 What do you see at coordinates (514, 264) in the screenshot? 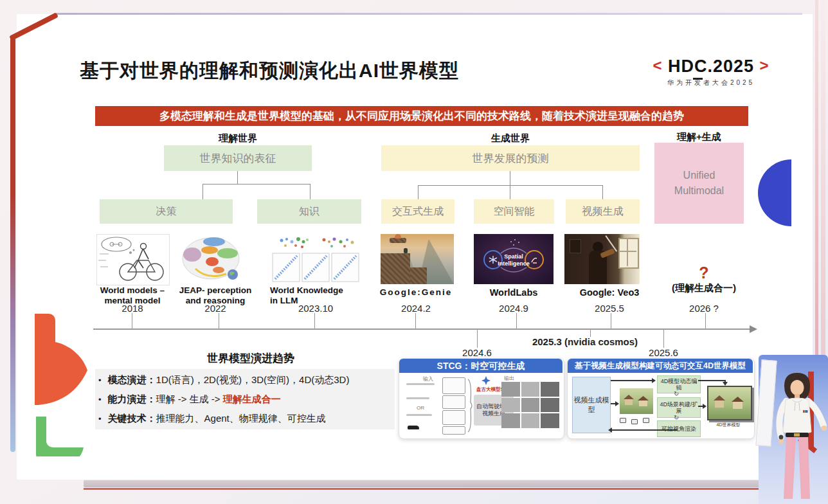
I see `worldlabs-text-line2: Intelligence` at bounding box center [514, 264].